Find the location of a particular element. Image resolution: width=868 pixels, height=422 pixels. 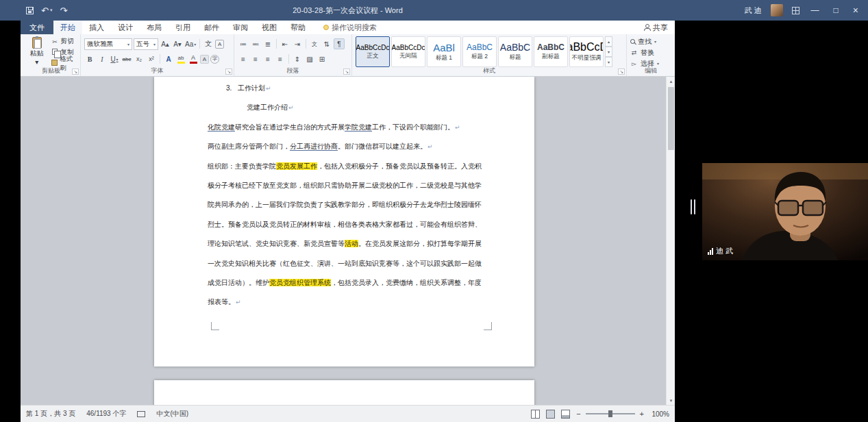

underline-button: U▾ is located at coordinates (114, 59).